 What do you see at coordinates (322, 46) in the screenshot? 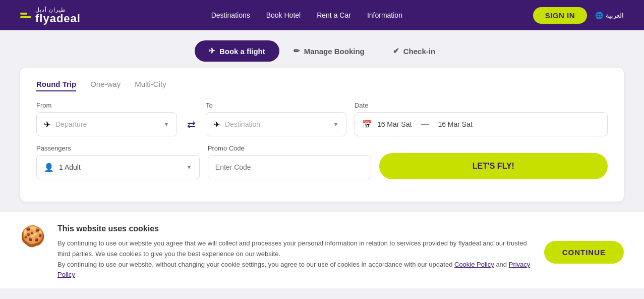
I see `function-tabs: ✈ Book a flight ✏ Manage Booking ✔ Check…` at bounding box center [322, 46].